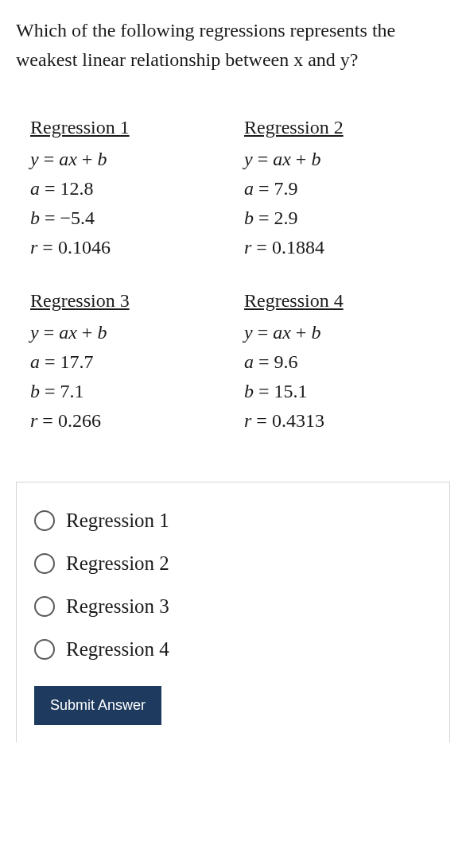  What do you see at coordinates (134, 391) in the screenshot?
I see `regression-b: b = 7.1` at bounding box center [134, 391].